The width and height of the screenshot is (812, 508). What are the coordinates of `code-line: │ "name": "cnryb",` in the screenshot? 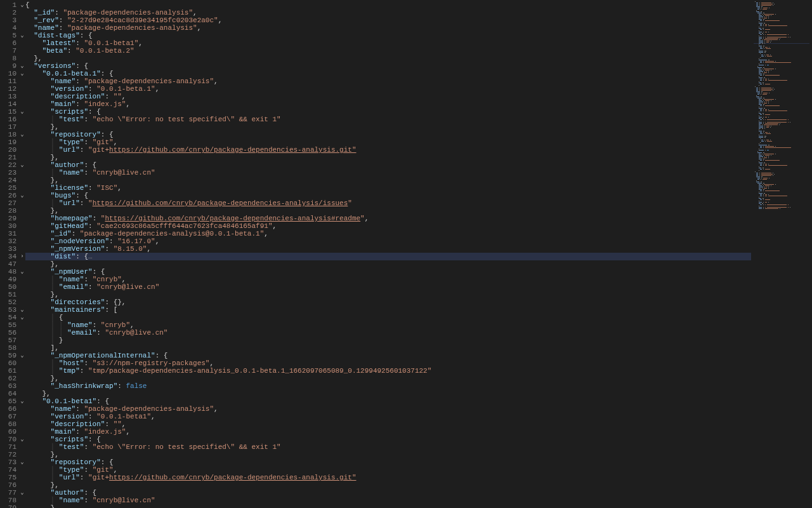 It's located at (388, 279).